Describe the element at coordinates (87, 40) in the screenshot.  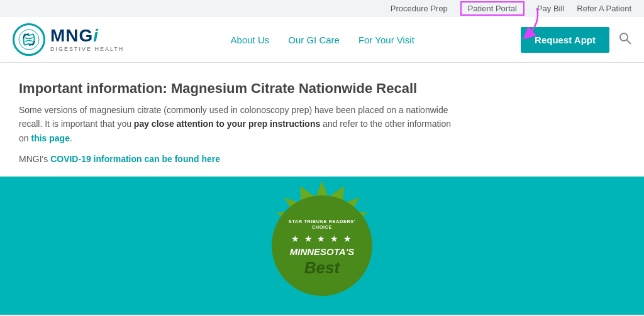
I see `logo-text: MNGi DIGESTIVE HEALTH` at that location.